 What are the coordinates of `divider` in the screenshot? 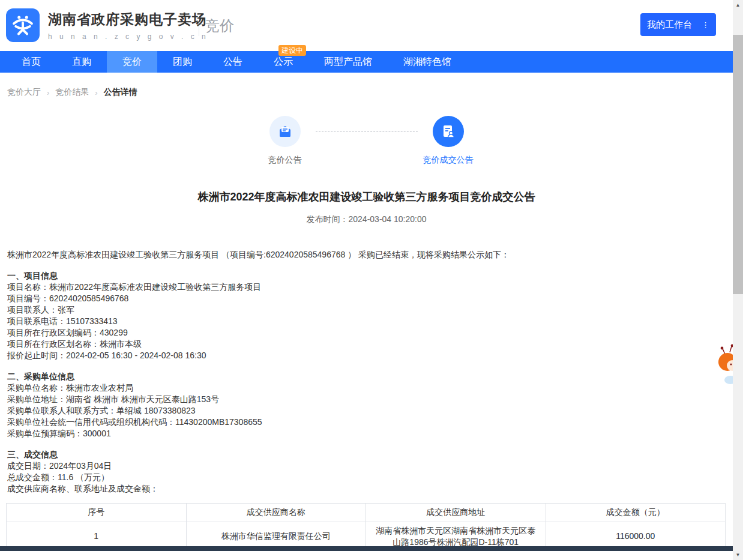 It's located at (199, 26).